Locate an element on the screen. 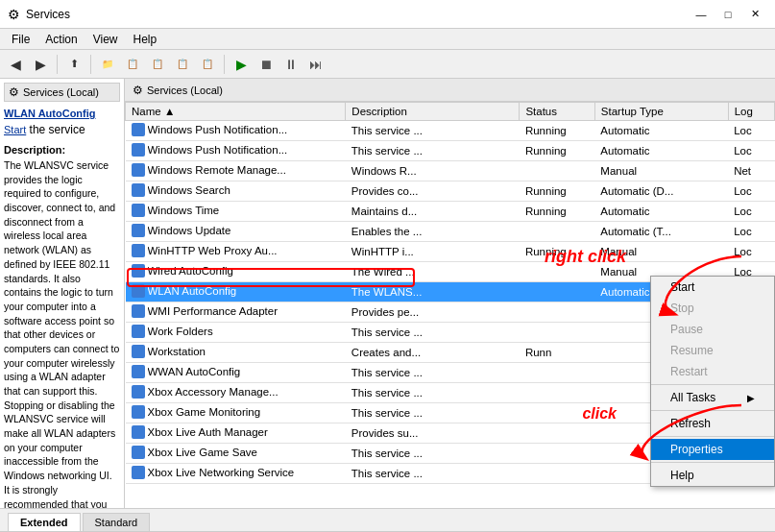 The width and height of the screenshot is (775, 532). menu-file: File is located at coordinates (21, 39).